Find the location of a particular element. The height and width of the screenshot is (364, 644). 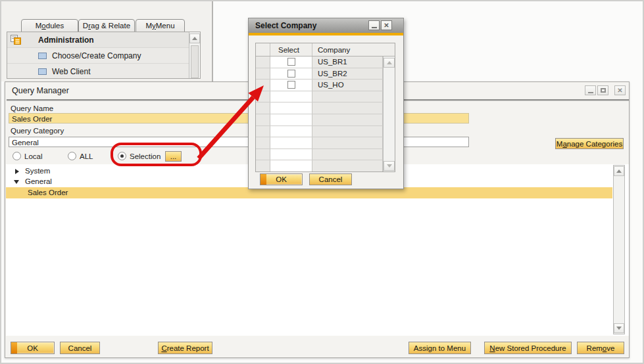

ok-button: OK is located at coordinates (33, 348).